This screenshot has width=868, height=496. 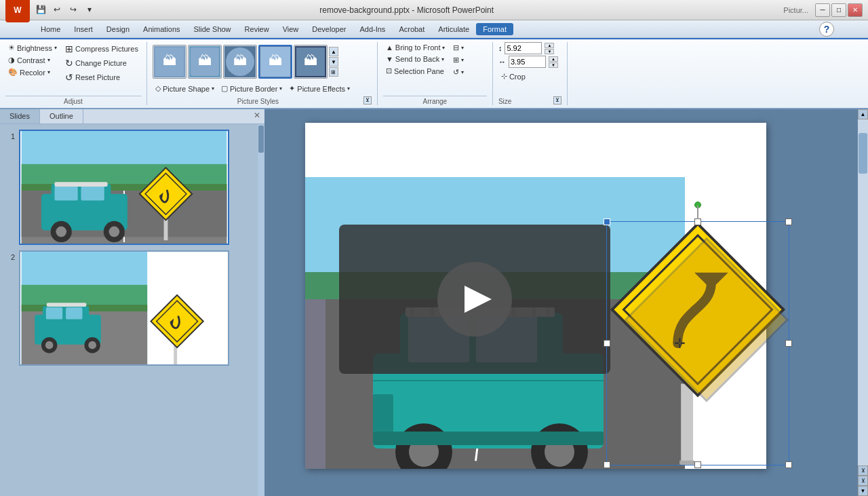 I want to click on style-thumb-1: 🏔, so click(x=170, y=62).